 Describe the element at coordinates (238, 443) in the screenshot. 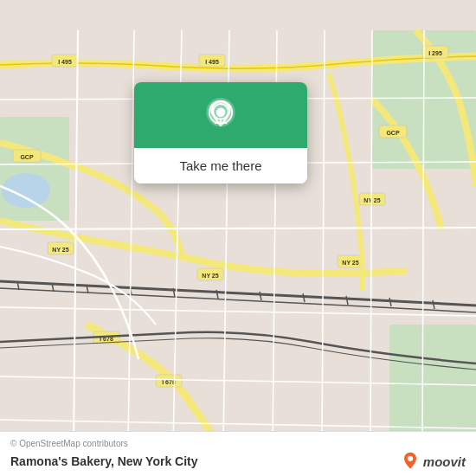

I see `map-attribution: © OpenStreetMap contributors` at that location.